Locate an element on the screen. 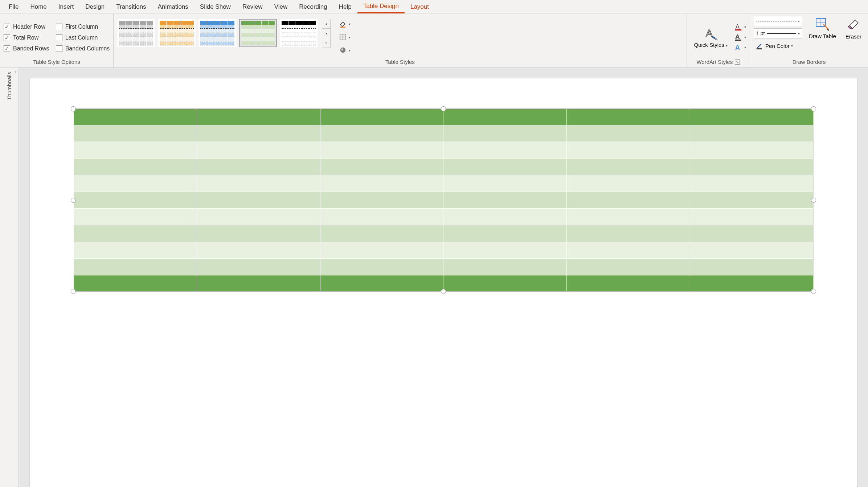 This screenshot has width=868, height=487. draw-table-label: Draw Table is located at coordinates (822, 36).